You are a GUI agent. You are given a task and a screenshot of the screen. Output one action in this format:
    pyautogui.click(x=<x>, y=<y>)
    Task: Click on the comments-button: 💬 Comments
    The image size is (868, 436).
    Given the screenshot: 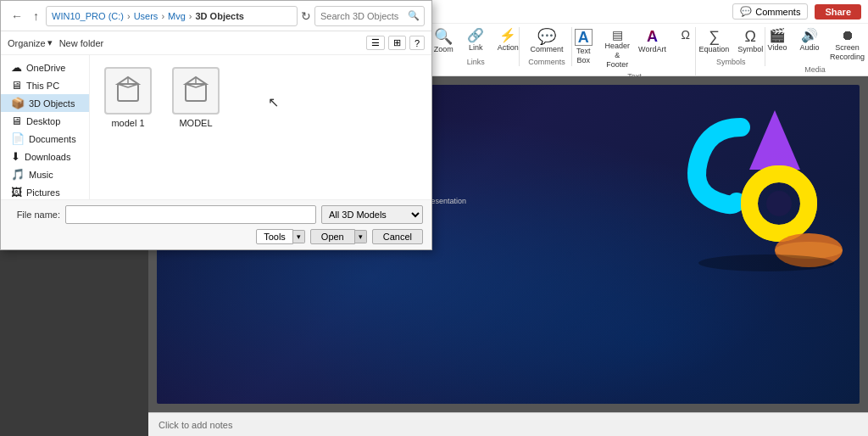 What is the action you would take?
    pyautogui.click(x=770, y=12)
    